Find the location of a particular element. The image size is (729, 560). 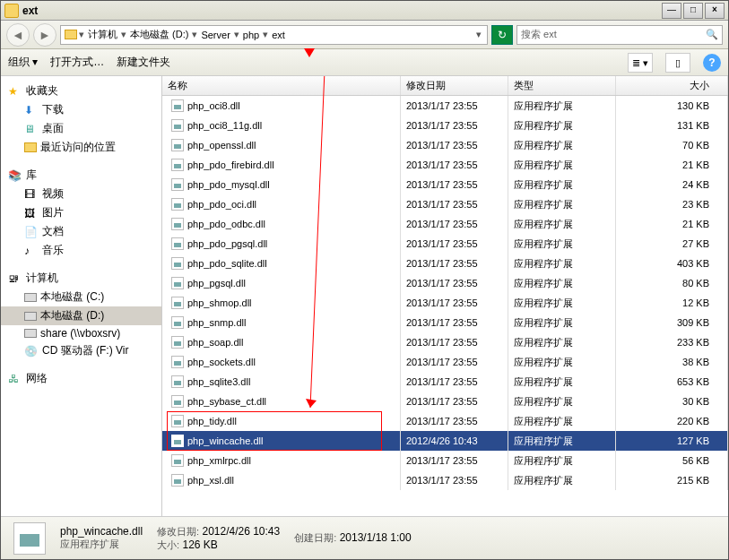

breadcrumb-segment: php is located at coordinates (251, 35).